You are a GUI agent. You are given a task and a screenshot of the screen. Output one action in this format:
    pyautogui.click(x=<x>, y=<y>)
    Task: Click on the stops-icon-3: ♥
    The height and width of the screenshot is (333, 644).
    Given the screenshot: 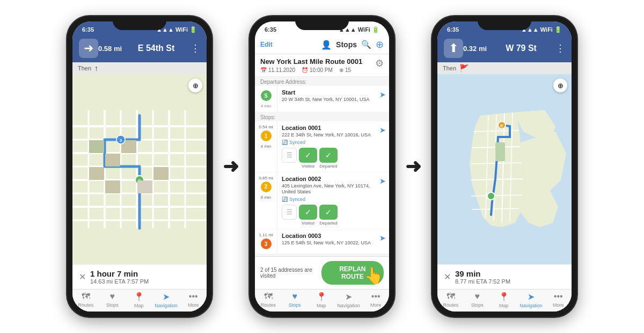 What is the action you would take?
    pyautogui.click(x=477, y=296)
    